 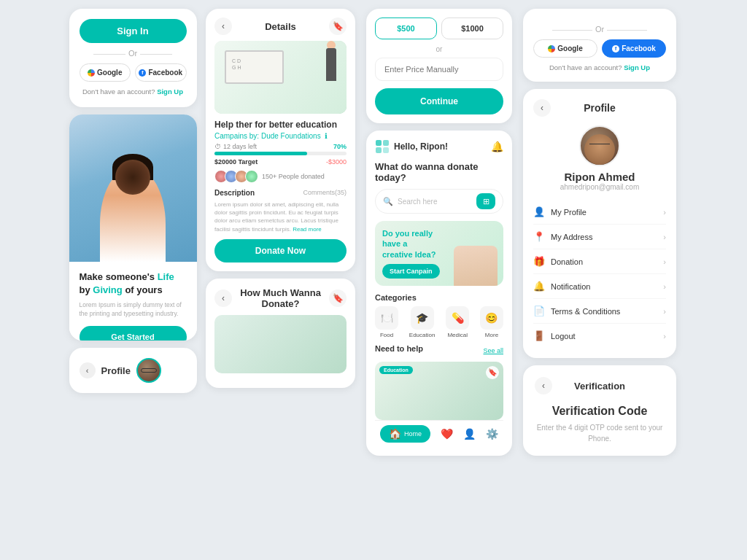 What do you see at coordinates (422, 322) in the screenshot?
I see `category-education: 🎓 Education` at bounding box center [422, 322].